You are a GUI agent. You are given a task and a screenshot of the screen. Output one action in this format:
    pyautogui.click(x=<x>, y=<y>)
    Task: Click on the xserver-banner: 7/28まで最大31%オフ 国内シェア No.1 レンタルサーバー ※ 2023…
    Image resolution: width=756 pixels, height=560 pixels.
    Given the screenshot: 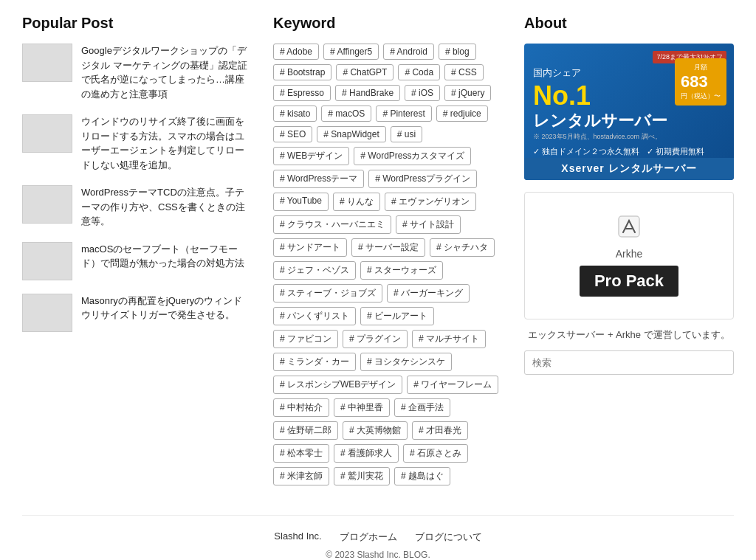 What is the action you would take?
    pyautogui.click(x=629, y=112)
    